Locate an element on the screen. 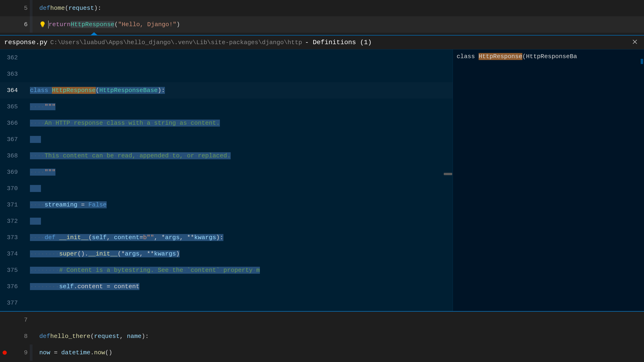 This screenshot has height=362, width=644. peek-code-content: ····An·HTTP·response·class·with·a·string… is located at coordinates (121, 123).